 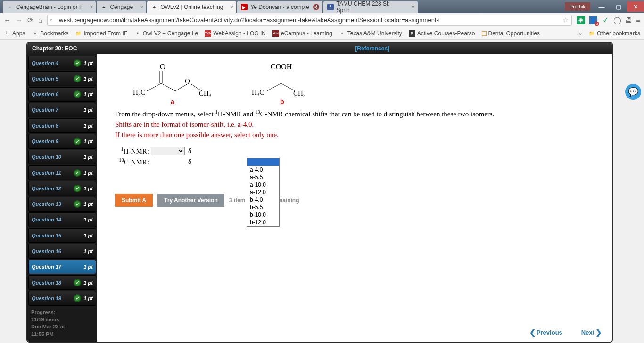 What do you see at coordinates (49, 7) in the screenshot?
I see `tab-cengagebrain: ▫CengageBrain - Login or F×` at bounding box center [49, 7].